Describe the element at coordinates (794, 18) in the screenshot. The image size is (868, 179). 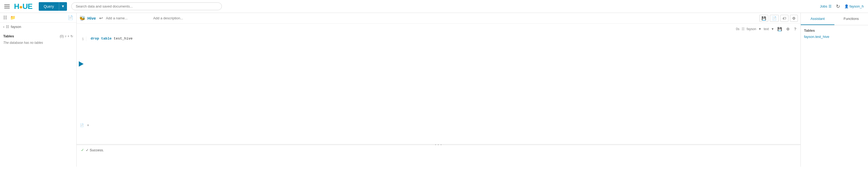
I see `settings-button: ⚙` at that location.